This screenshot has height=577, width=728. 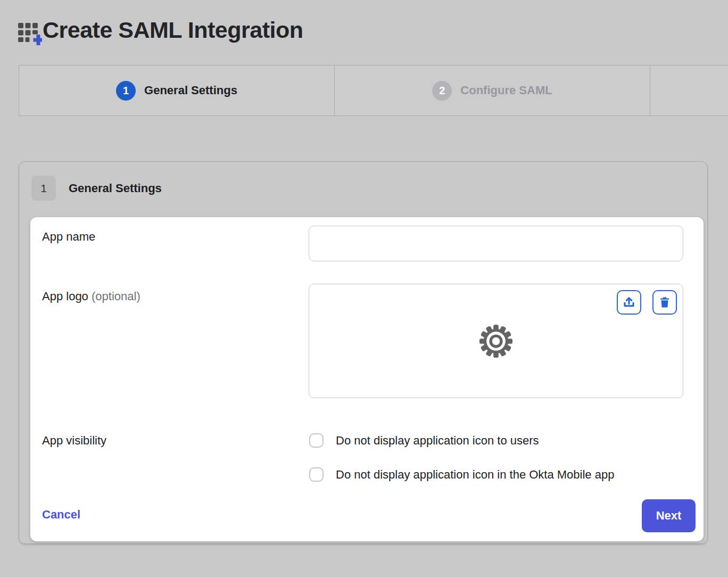 What do you see at coordinates (668, 516) in the screenshot?
I see `next-button: Next` at bounding box center [668, 516].